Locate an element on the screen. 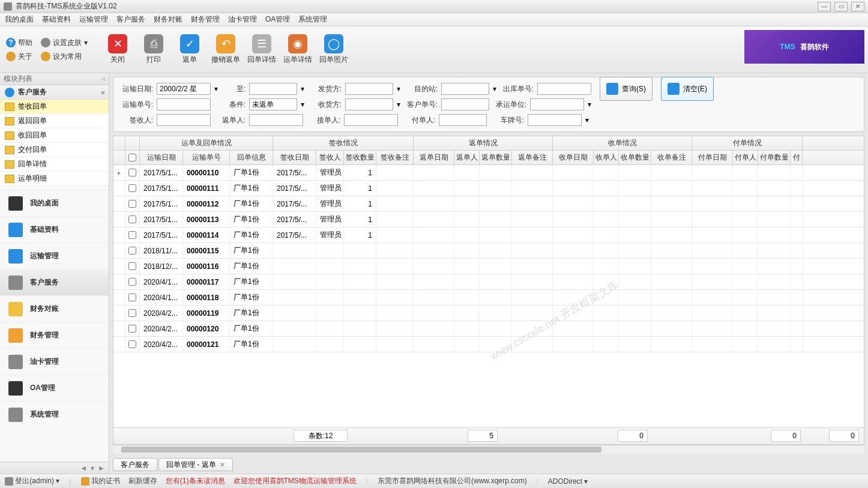  menu-system: 系统管理 is located at coordinates (313, 19).